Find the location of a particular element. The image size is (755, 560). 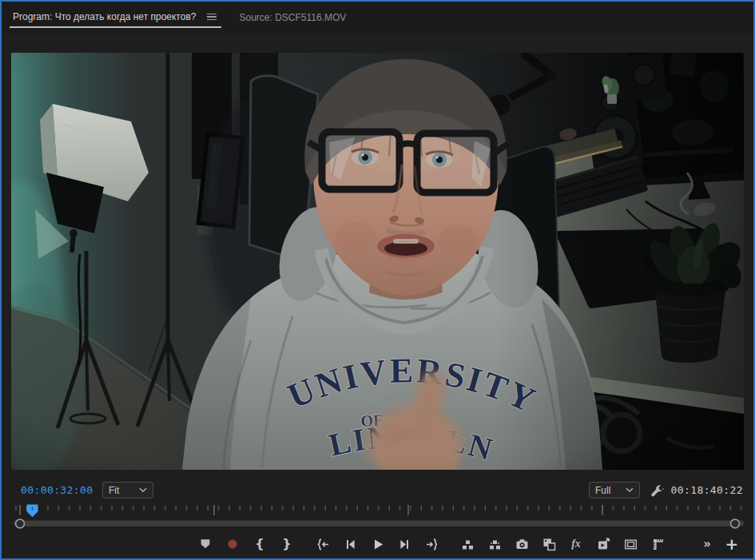

zoom-handle-left is located at coordinates (21, 524).